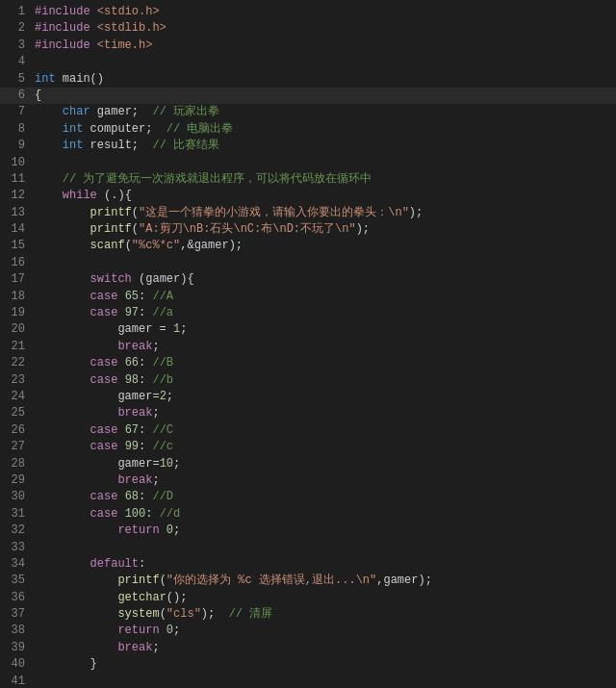 Image resolution: width=616 pixels, height=688 pixels. Describe the element at coordinates (14, 214) in the screenshot. I see `line-number: 13` at that location.